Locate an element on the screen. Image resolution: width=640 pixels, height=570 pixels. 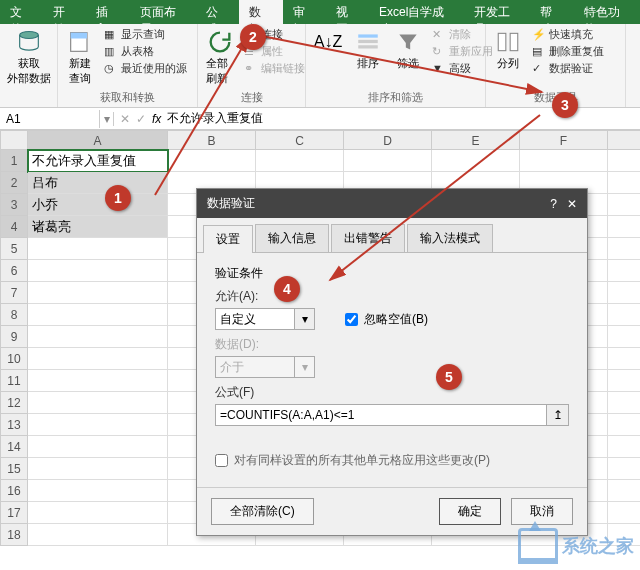
col-header-C: C is located at coordinates (300, 140).